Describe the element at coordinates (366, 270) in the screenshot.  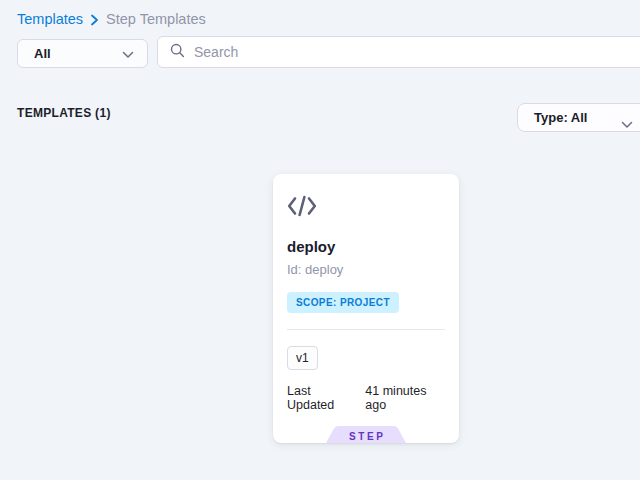
I see `template-id: Id: deploy` at that location.